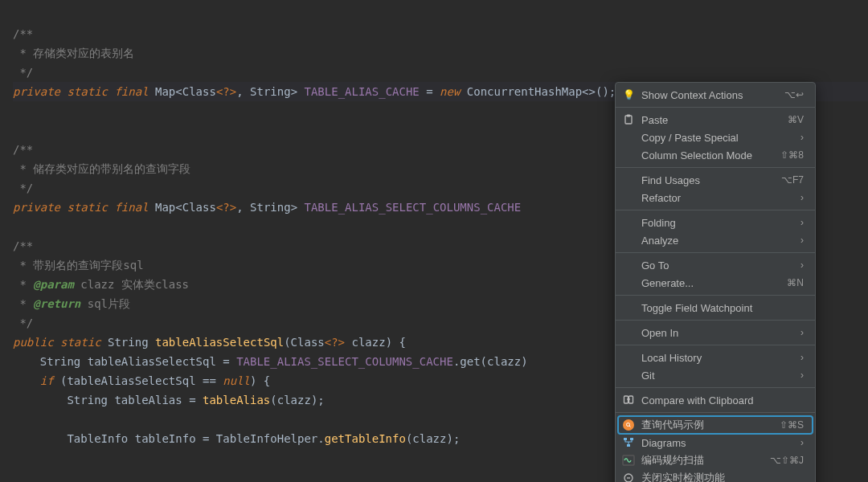 Image resolution: width=868 pixels, height=482 pixels. What do you see at coordinates (715, 198) in the screenshot?
I see `menu-refactor: Refactor ›` at bounding box center [715, 198].